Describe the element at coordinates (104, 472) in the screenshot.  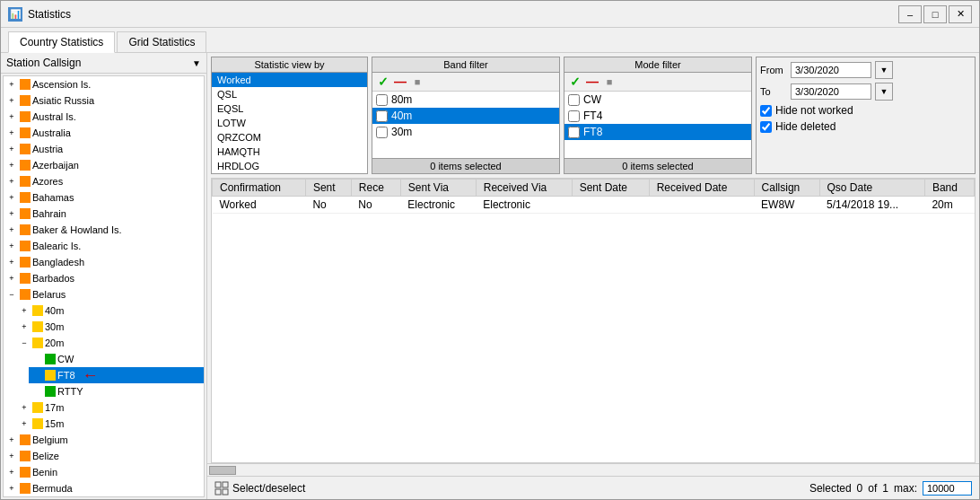
I see `tree-item-benin: + Benin` at that location.